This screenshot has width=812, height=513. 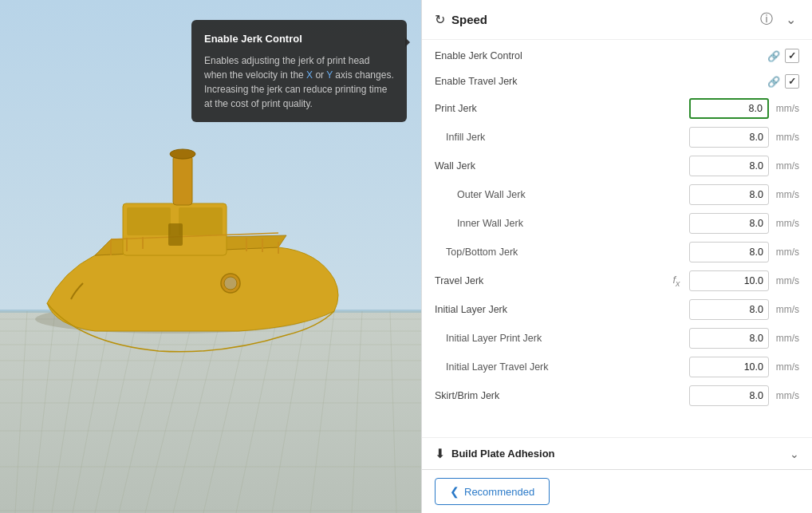 What do you see at coordinates (617, 223) in the screenshot?
I see `setting-row: Inner Wall Jerkmm/s` at bounding box center [617, 223].